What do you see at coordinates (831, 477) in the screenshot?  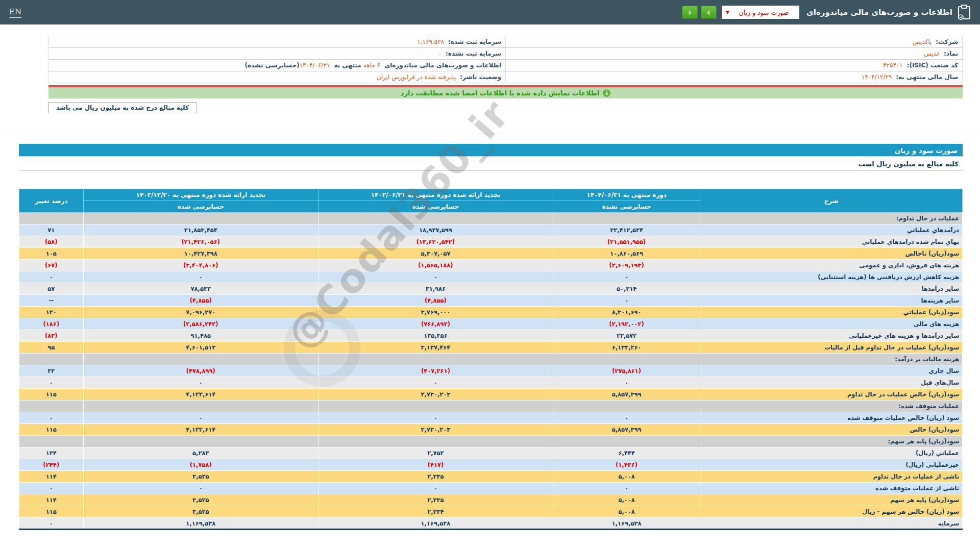 I see `row-label: ناشی از عملیات در حال تداوم` at bounding box center [831, 477].